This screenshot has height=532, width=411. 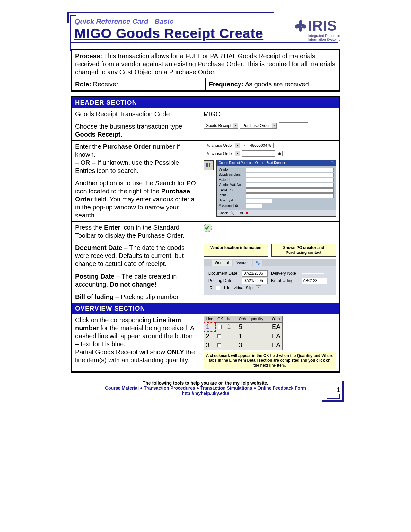 I want to click on ps-f2: Material, so click(x=232, y=180).